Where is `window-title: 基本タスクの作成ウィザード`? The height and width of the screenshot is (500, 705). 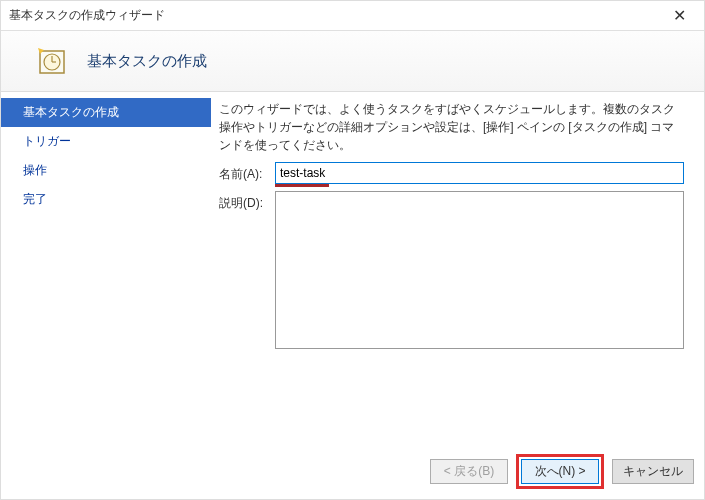 window-title: 基本タスクの作成ウィザード is located at coordinates (87, 16).